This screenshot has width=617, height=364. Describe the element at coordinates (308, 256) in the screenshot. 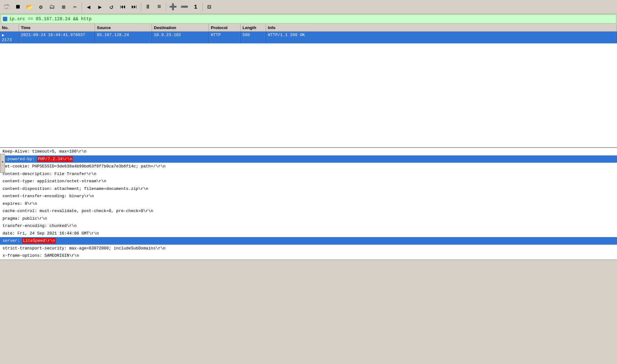

I see `detail-line-xframe: x-frame-options: SAMEORIGIN\r\n` at that location.